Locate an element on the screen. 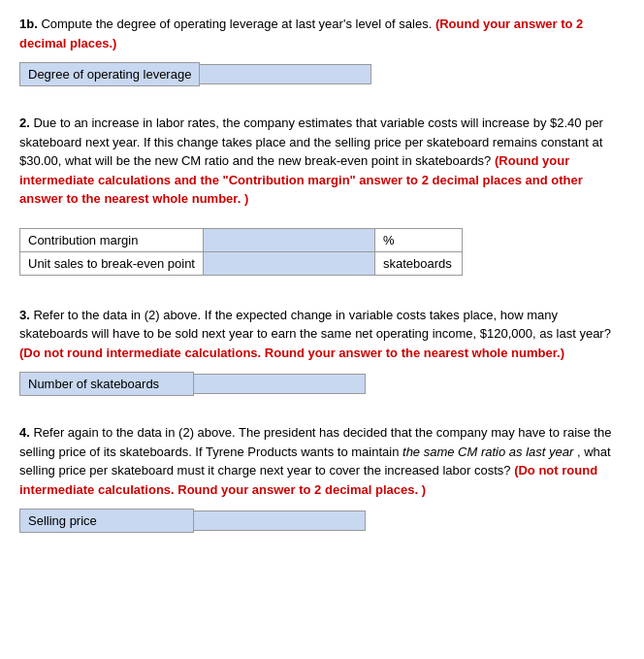  q1b-number: 1b. is located at coordinates (29, 23).